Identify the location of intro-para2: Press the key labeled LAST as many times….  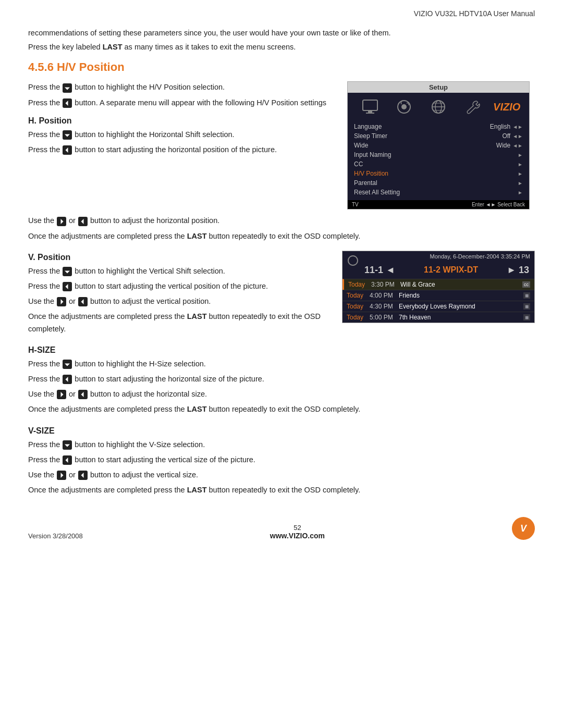
(282, 47).